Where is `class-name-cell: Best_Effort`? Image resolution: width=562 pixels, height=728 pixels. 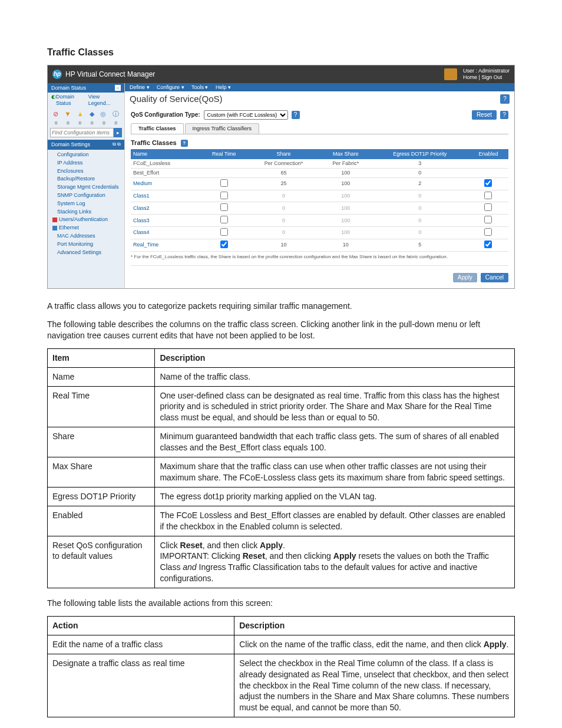
class-name-cell: Best_Effort is located at coordinates (166, 173).